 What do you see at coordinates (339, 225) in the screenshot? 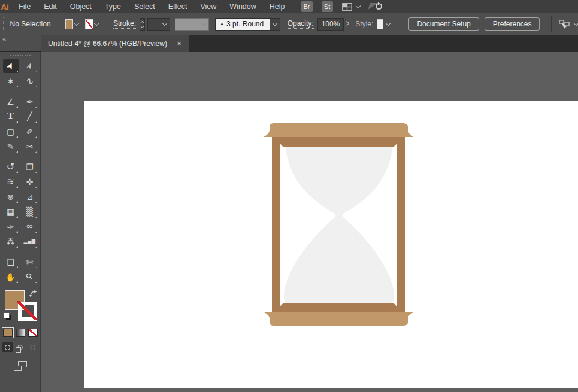
I see `hourglass-illustration` at bounding box center [339, 225].